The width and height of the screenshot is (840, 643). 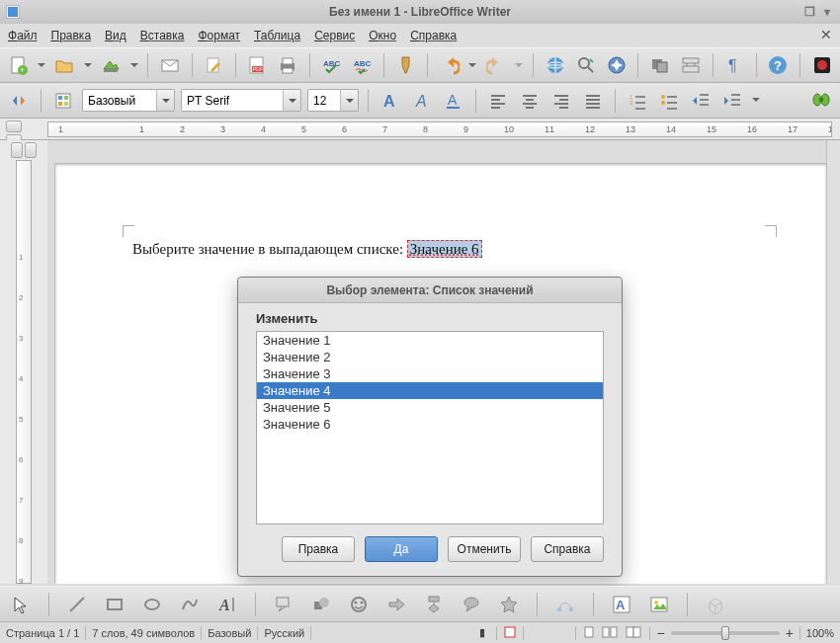 I want to click on menu-tools: Сервис, so click(x=334, y=36).